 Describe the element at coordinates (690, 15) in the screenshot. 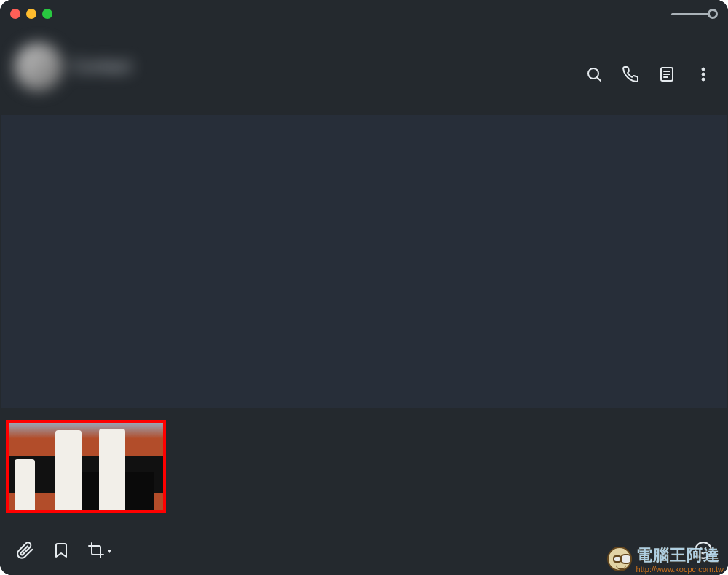

I see `zoom-track` at that location.